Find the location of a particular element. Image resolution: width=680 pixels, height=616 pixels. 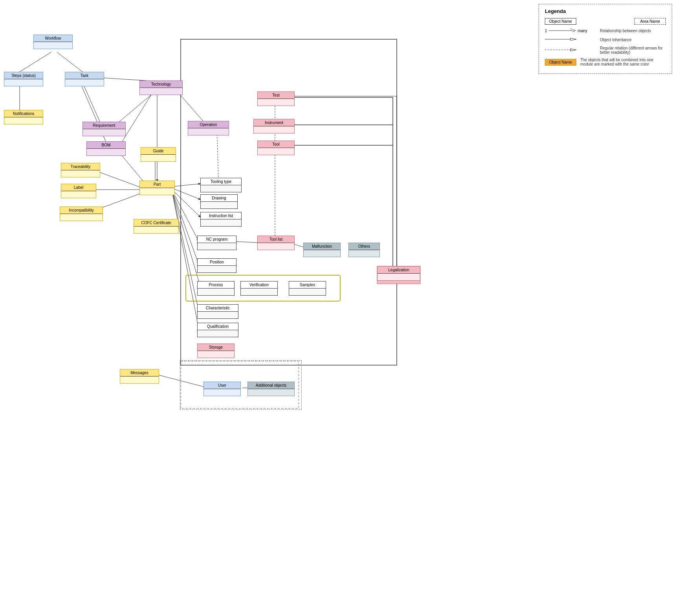

legend-row-relationship: 1 ‹ many Relationship between objects is located at coordinates (605, 31).